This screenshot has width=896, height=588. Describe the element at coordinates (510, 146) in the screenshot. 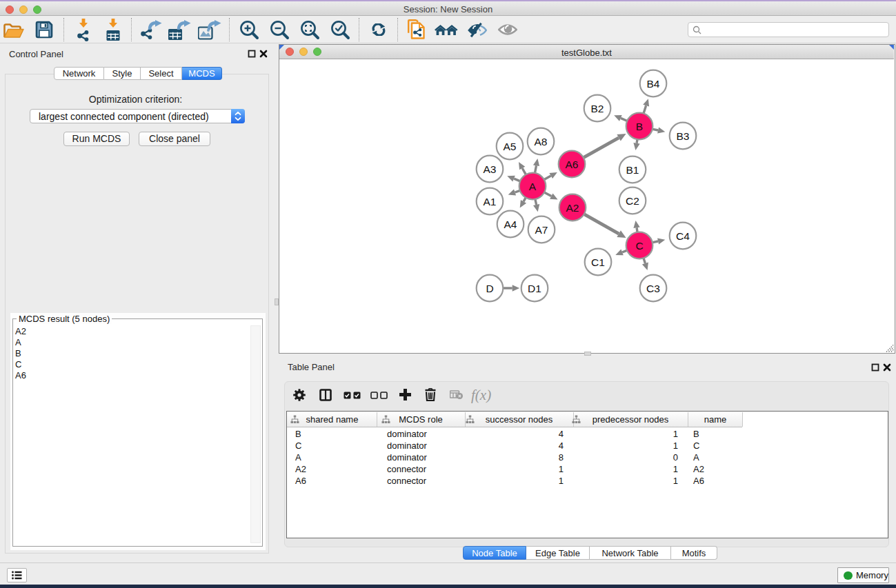

I see `svg-text: A5` at that location.